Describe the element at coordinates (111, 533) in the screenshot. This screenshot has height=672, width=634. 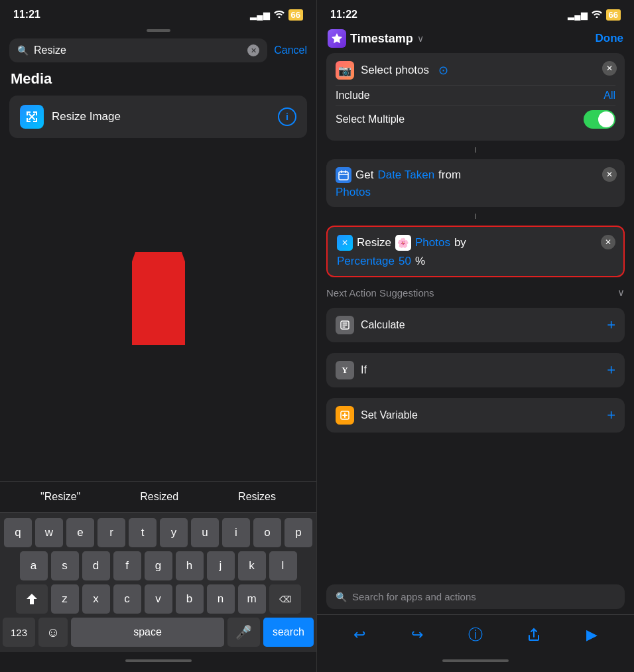
I see `key-r: r` at that location.